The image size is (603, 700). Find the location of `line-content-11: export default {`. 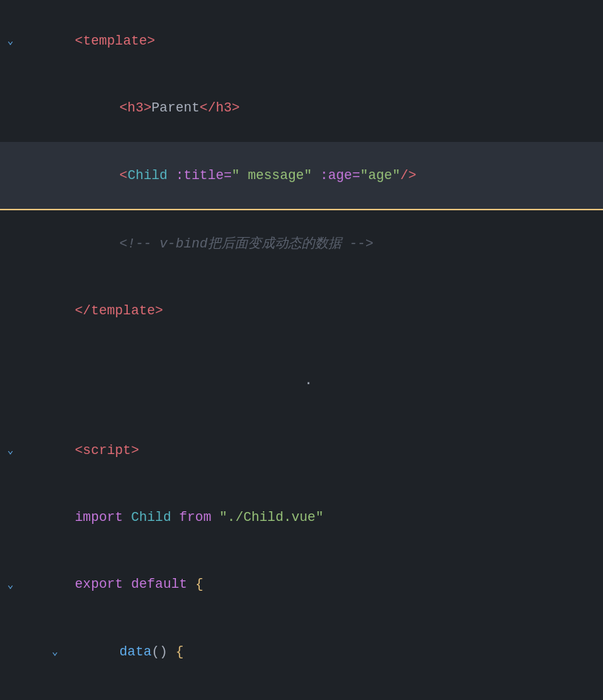

line-content-11: export default { is located at coordinates (312, 585).